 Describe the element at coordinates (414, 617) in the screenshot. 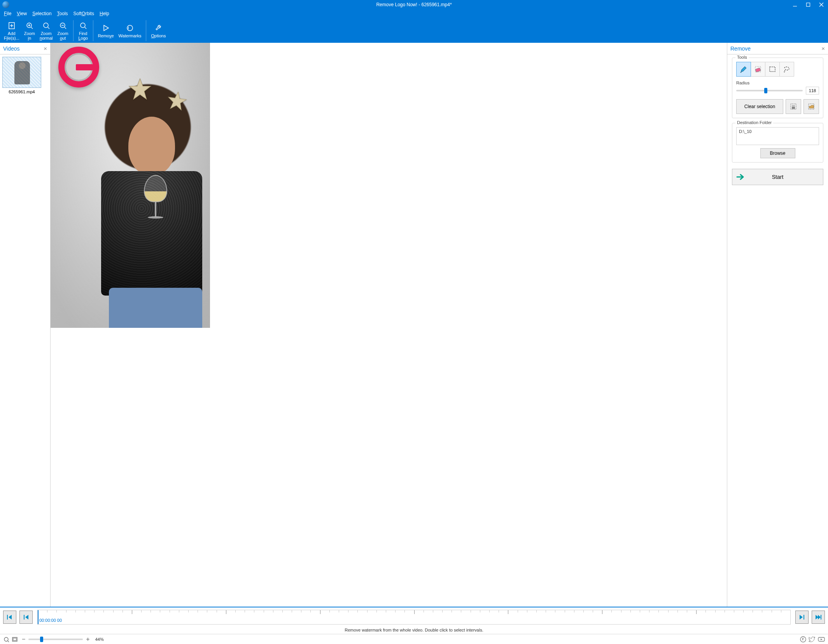

I see `timeline-track: 00:00:00 00` at that location.